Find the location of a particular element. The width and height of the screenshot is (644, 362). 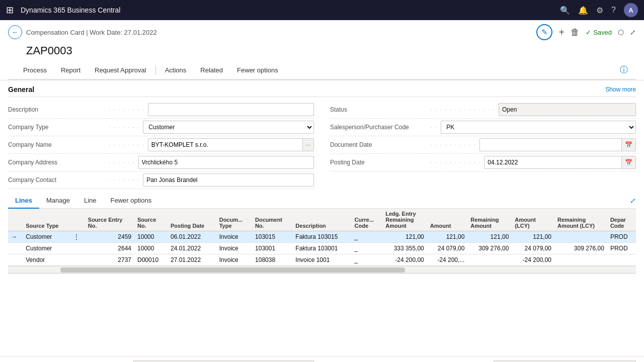

avatar: A is located at coordinates (631, 10).